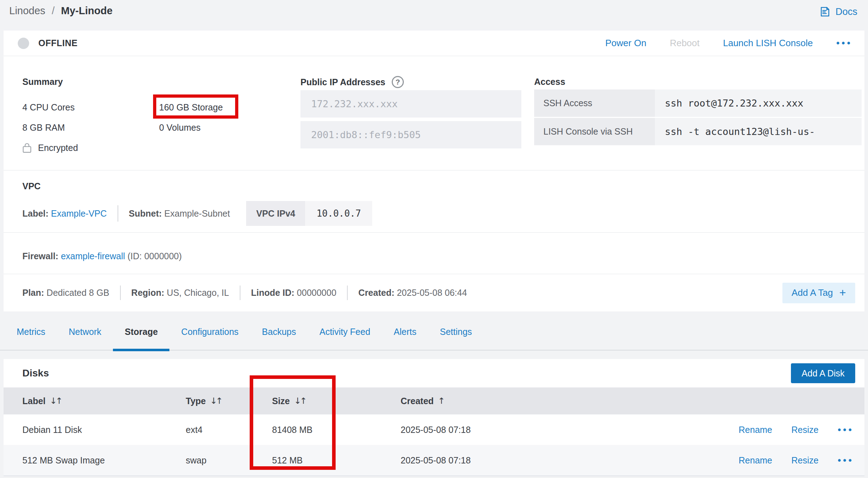 Image resolution: width=868 pixels, height=478 pixels. Describe the element at coordinates (229, 401) in the screenshot. I see `column-header-type: Type↓↑` at that location.